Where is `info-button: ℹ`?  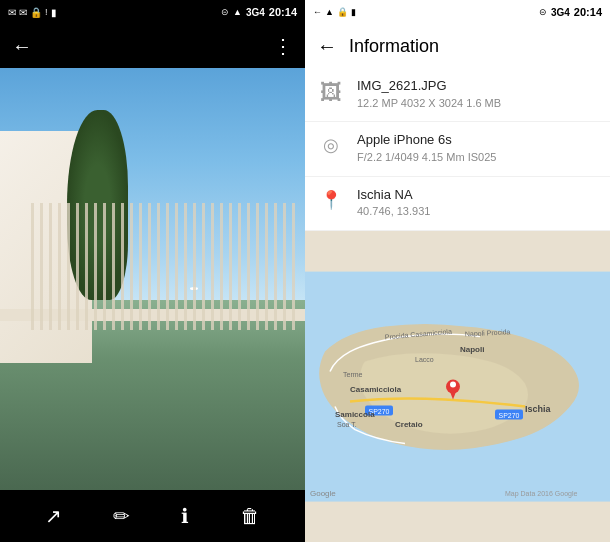
info-button: ℹ is located at coordinates (185, 516).